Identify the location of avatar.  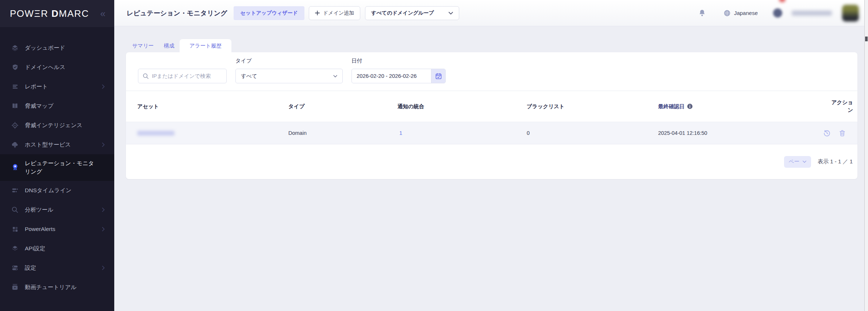
(850, 13).